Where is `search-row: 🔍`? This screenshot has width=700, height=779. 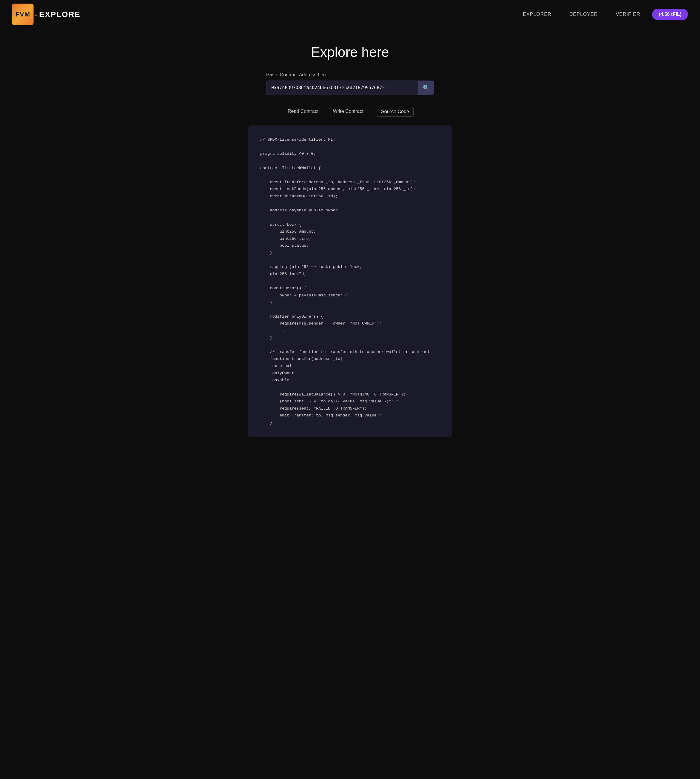 search-row: 🔍 is located at coordinates (350, 88).